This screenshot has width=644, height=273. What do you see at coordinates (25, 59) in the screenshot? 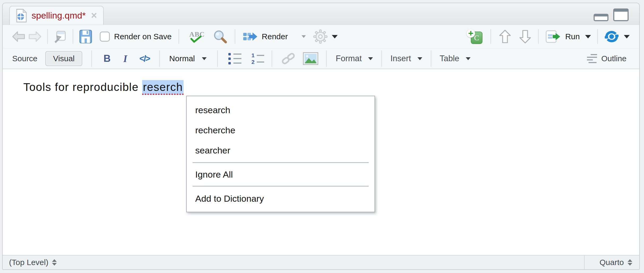
I see `source-mode-button: Source` at bounding box center [25, 59].